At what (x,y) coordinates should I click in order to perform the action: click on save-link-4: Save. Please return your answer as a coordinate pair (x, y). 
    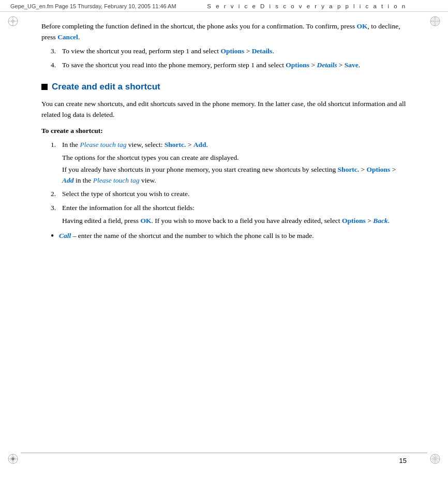
    Looking at the image, I should click on (352, 65).